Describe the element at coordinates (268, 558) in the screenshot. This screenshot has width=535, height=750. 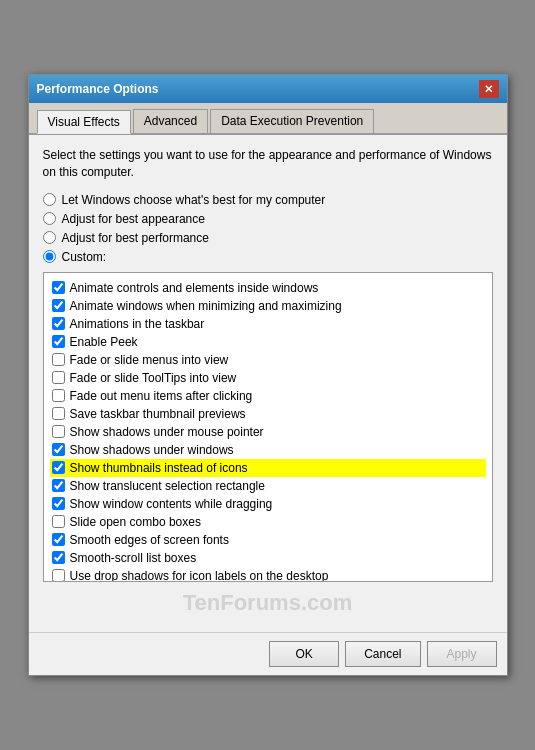
I see `checkbox-item-c16: Smooth-scroll list boxes` at that location.